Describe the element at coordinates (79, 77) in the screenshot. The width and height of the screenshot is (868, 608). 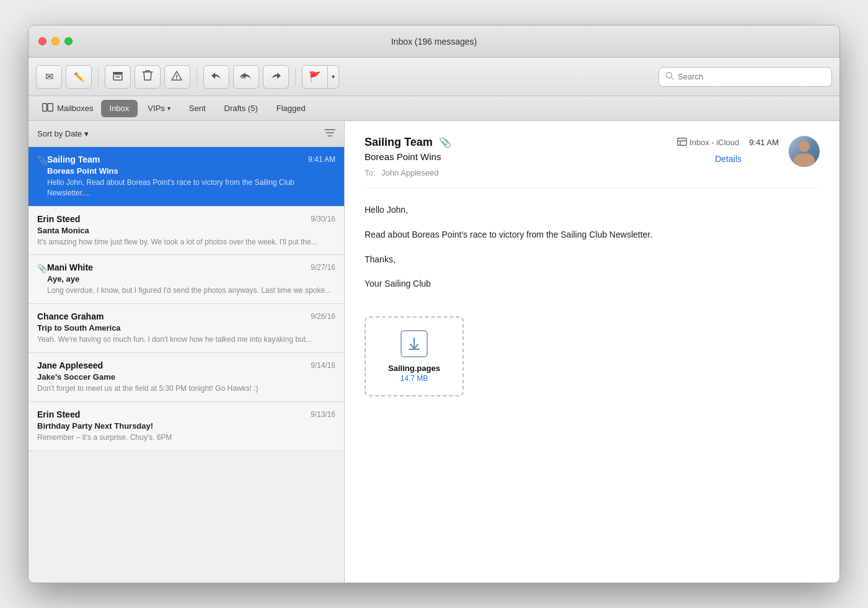
I see `compose-icon: ✏️` at that location.